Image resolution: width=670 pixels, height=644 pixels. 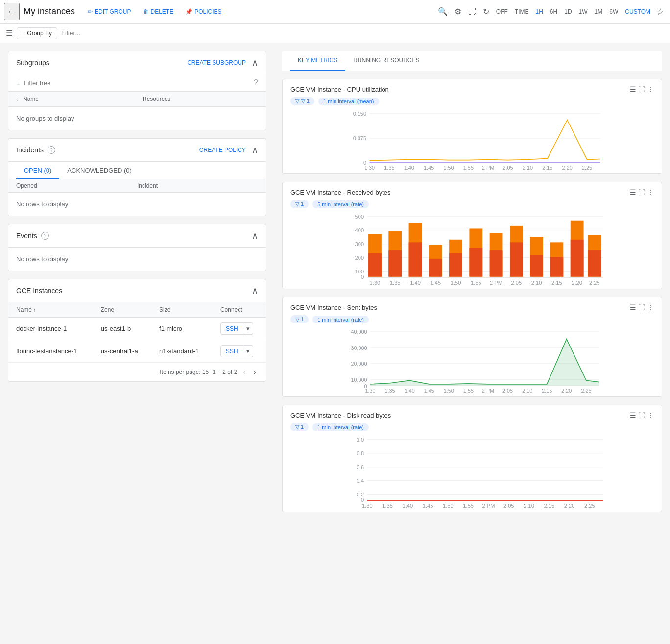 I want to click on off-button: OFF, so click(x=502, y=12).